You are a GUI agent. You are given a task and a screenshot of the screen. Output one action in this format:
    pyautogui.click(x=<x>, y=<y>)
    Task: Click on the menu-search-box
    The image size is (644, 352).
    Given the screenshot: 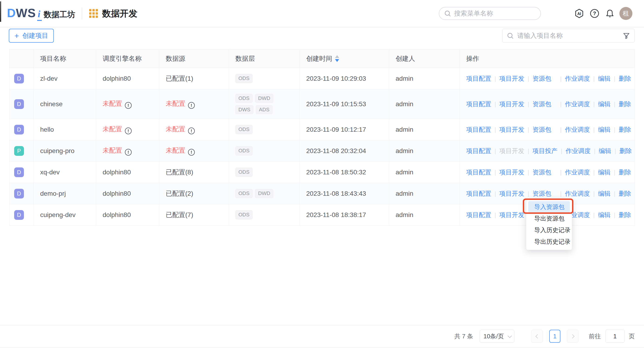 What is the action you would take?
    pyautogui.click(x=490, y=13)
    